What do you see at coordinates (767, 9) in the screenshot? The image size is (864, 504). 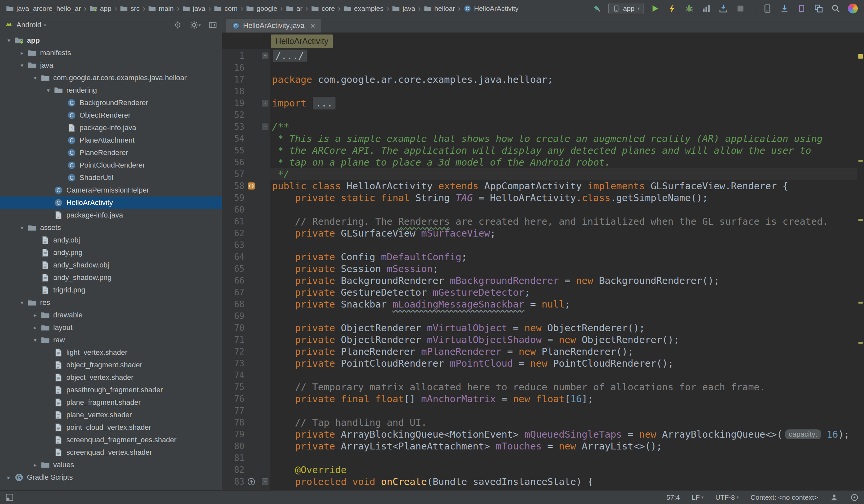 I see `avd-manager-button` at bounding box center [767, 9].